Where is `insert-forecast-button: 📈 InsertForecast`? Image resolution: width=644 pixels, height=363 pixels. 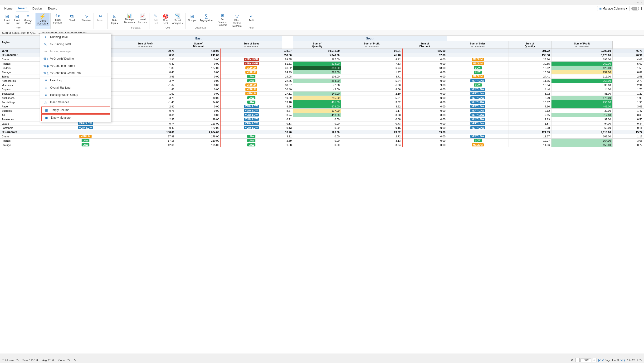
insert-forecast-button: 📈 InsertForecast is located at coordinates (143, 19).